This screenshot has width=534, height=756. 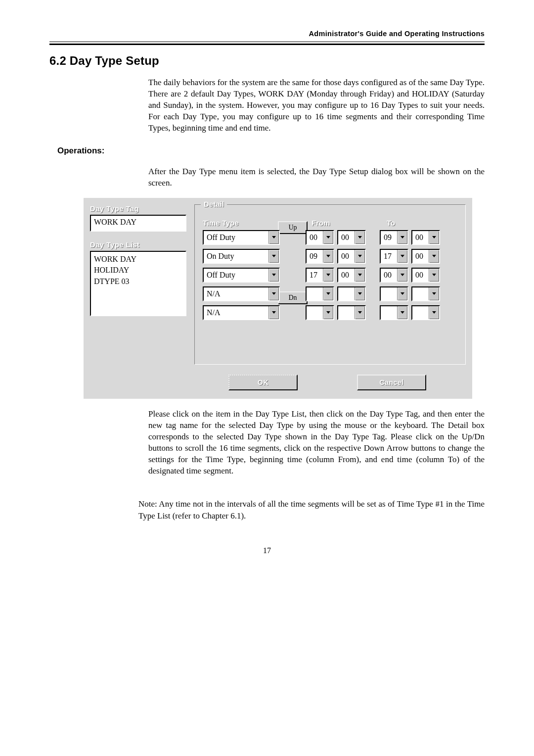 I want to click on day-type-tag-input: WORK DAY, so click(x=138, y=223).